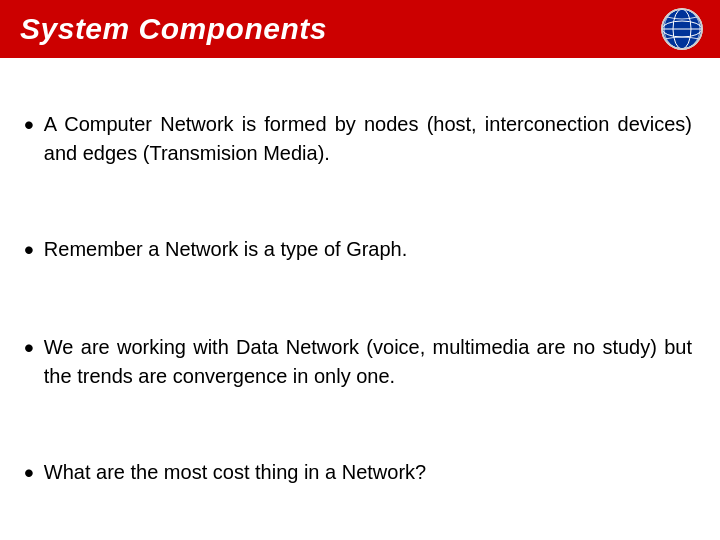 The image size is (720, 540). I want to click on bullet-item-4: • What are the most cost thing in a Netw…, so click(358, 474).